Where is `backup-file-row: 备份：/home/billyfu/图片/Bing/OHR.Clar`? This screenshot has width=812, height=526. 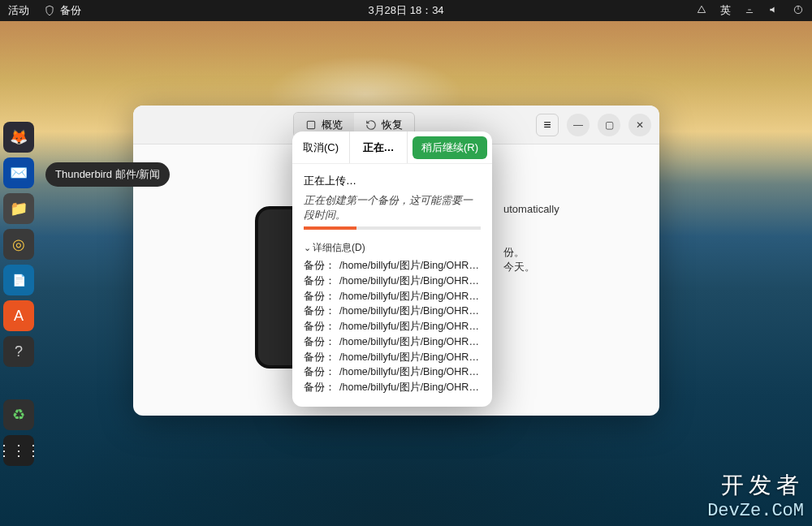 backup-file-row: 备份：/home/billyfu/图片/Bing/OHR.Clar is located at coordinates (392, 388).